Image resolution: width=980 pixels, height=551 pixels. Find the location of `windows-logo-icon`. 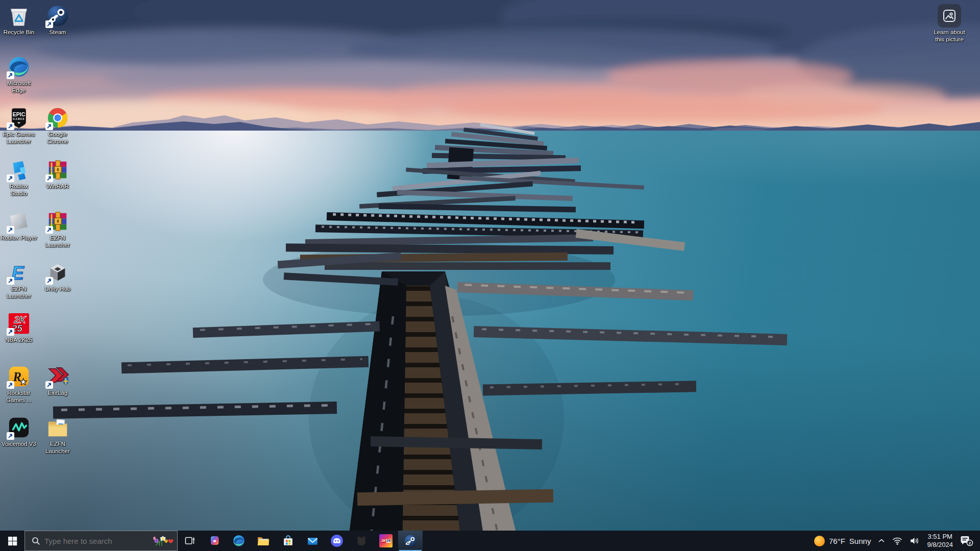

windows-logo-icon is located at coordinates (12, 541).